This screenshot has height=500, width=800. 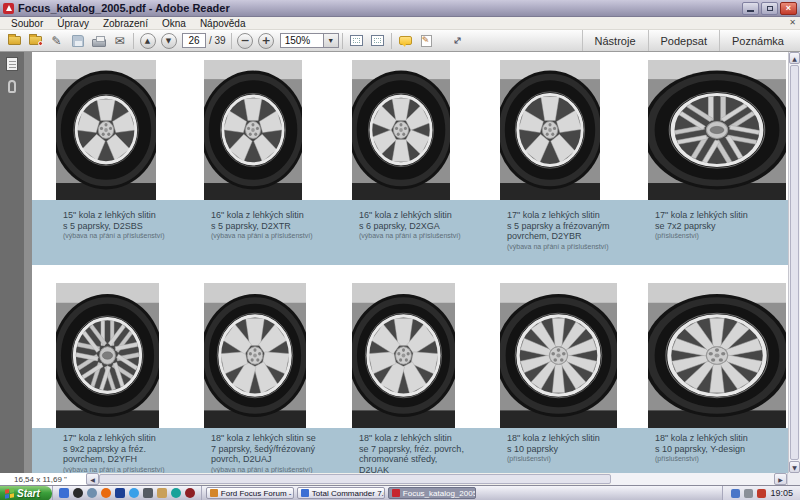 What do you see at coordinates (168, 40) in the screenshot?
I see `next-page-button: ▼` at bounding box center [168, 40].